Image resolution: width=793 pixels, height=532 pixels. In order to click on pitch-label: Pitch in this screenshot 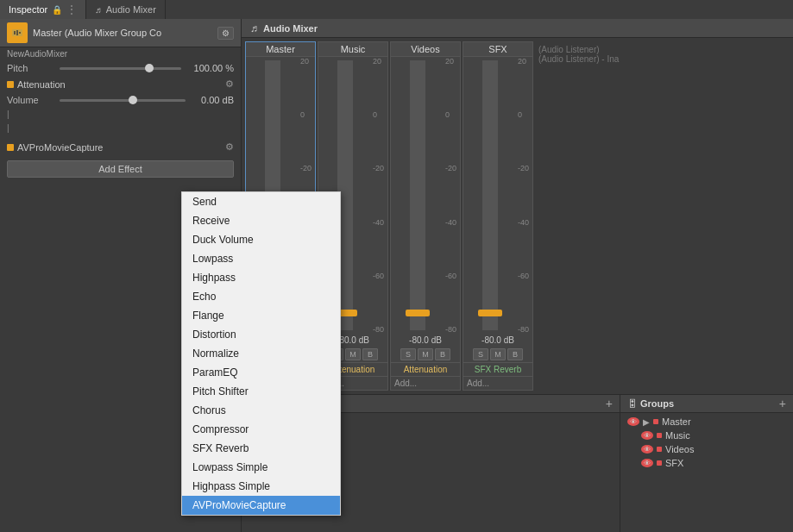, I will do `click(31, 68)`.